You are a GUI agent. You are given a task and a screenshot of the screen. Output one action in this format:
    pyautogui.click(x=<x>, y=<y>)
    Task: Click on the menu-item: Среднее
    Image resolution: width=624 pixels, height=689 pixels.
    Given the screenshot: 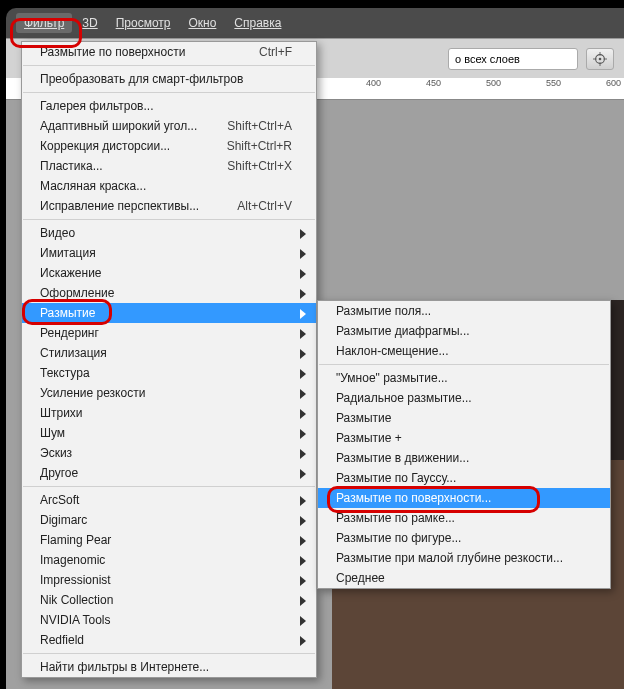 What is the action you would take?
    pyautogui.click(x=464, y=578)
    